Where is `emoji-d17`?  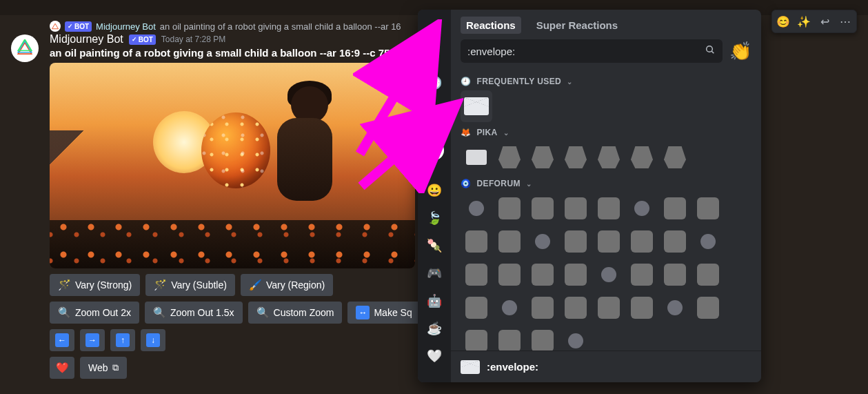
emoji-d17 is located at coordinates (476, 275).